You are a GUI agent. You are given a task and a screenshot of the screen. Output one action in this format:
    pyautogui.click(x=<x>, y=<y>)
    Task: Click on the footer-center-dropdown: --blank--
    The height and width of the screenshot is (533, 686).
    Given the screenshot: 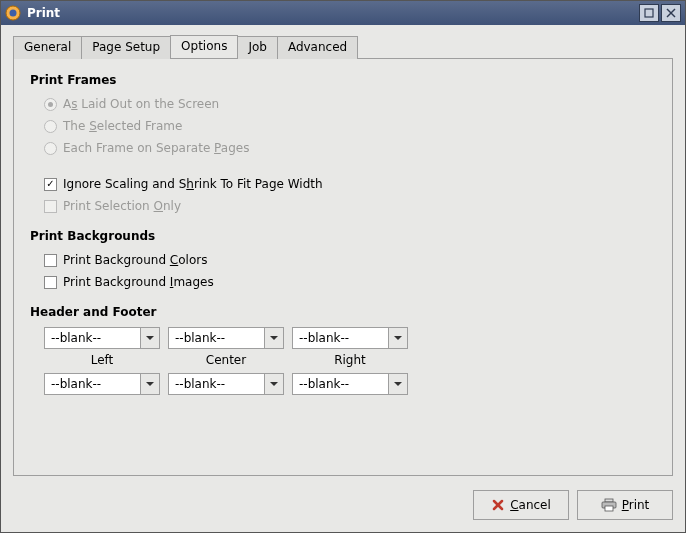 What is the action you would take?
    pyautogui.click(x=226, y=384)
    